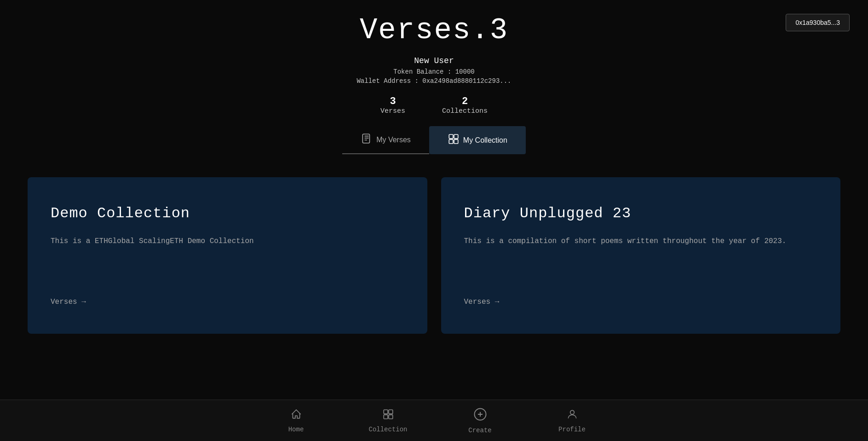  I want to click on app-title: Verses.3, so click(434, 30).